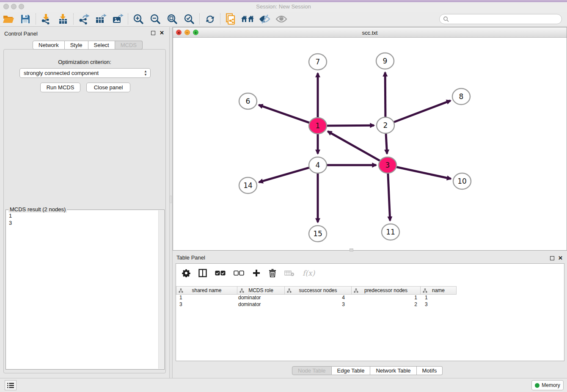 The height and width of the screenshot is (392, 567). Describe the element at coordinates (11, 385) in the screenshot. I see `task-list-icon` at that location.